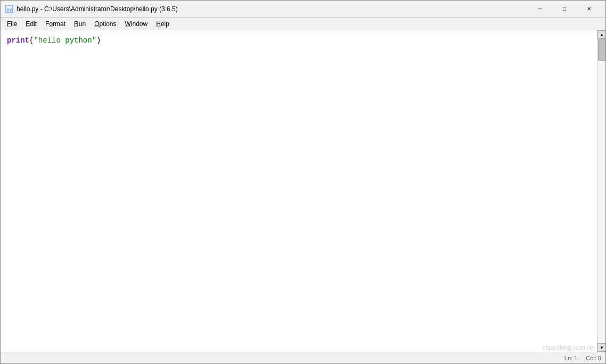  I want to click on menu-bar: File Edit Format Run Options Window Help, so click(303, 24).